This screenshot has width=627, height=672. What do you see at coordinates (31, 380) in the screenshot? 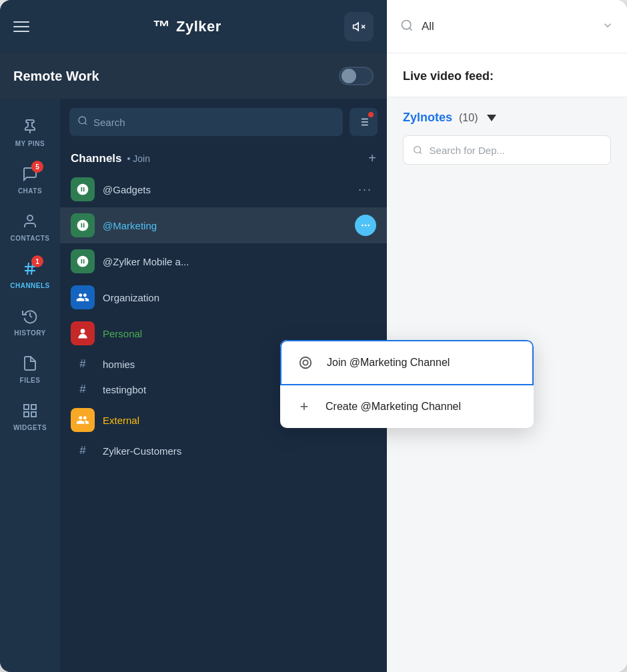
I see `sidebar-label-files: FILES` at bounding box center [31, 380].